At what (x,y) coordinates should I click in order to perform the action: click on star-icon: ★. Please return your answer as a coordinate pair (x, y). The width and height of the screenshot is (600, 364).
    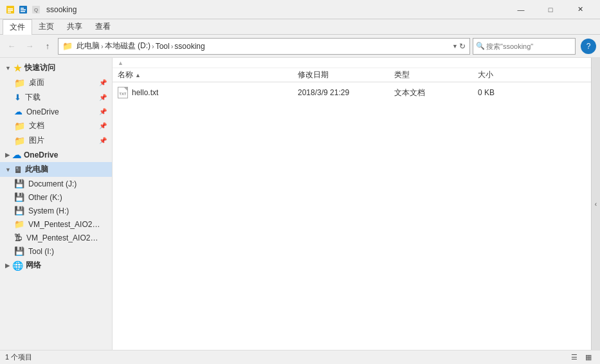
    Looking at the image, I should click on (18, 68).